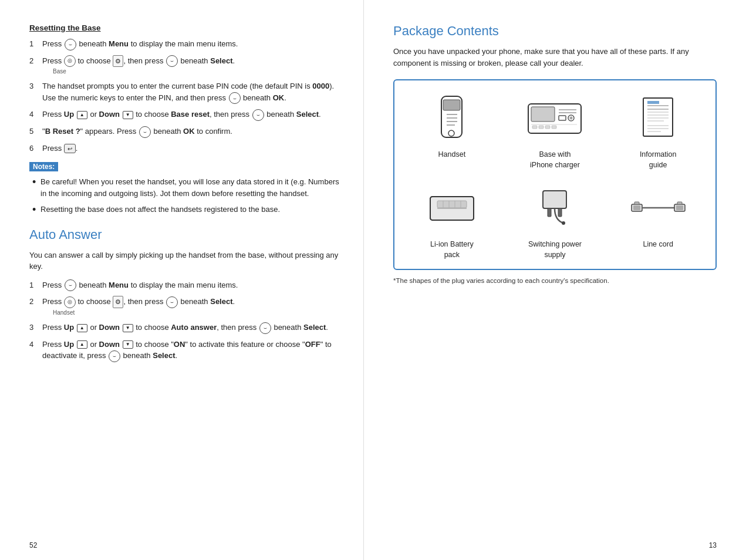 This screenshot has height=560, width=746. Describe the element at coordinates (658, 208) in the screenshot. I see `linecord-image` at that location.